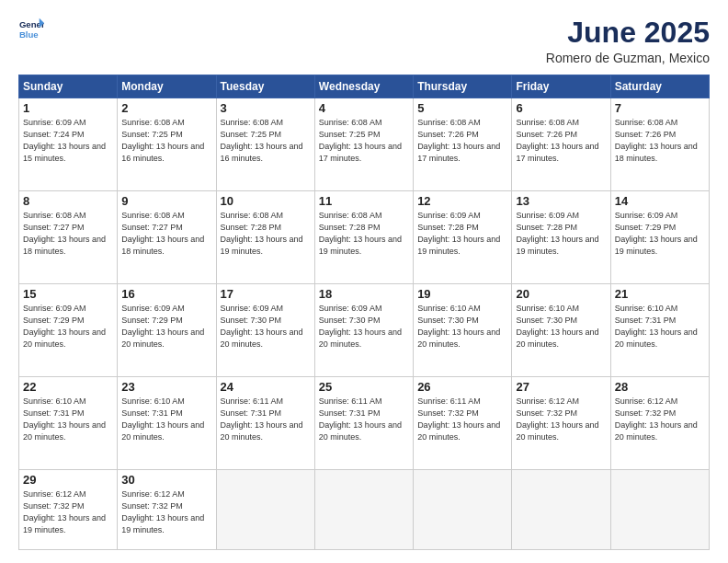 Image resolution: width=728 pixels, height=563 pixels. Describe the element at coordinates (660, 329) in the screenshot. I see `table-row: 21Sunrise: 6:10 AMSunset: 7:31 PMDayligh…` at that location.